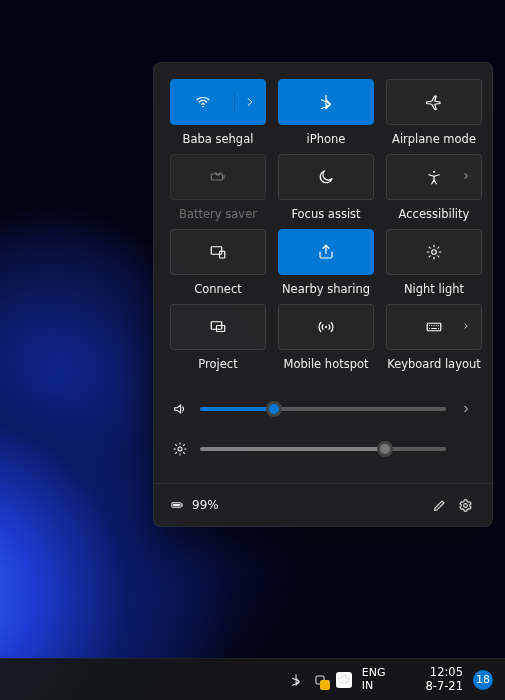  Describe the element at coordinates (326, 289) in the screenshot. I see `nearby-sharing-label: Nearby sharing` at that location.